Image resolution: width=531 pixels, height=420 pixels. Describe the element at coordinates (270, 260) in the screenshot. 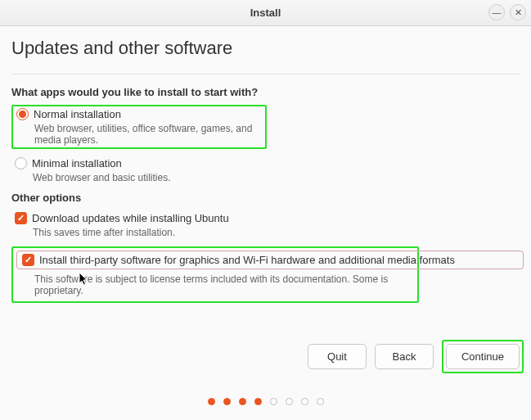

I see `thirdparty-row: Install third-party software for graphic…` at that location.